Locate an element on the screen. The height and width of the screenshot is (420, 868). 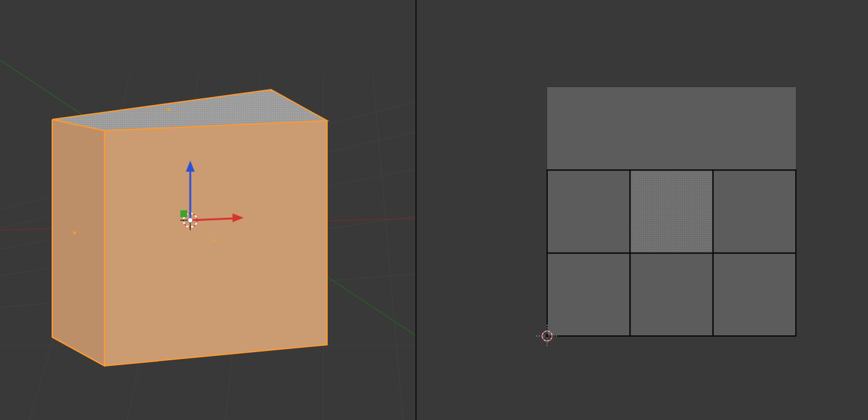
uv-face-bot-center is located at coordinates (672, 295).